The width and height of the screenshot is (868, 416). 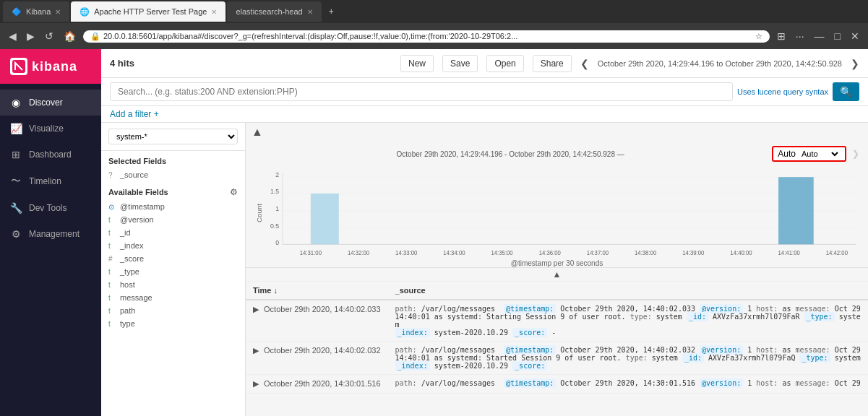 I want to click on search-input, so click(x=421, y=92).